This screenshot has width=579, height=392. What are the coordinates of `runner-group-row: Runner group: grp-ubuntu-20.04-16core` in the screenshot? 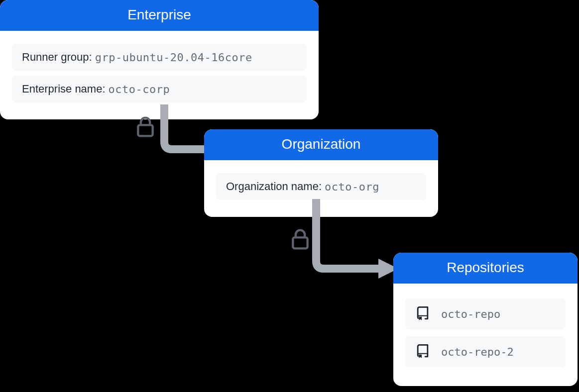 It's located at (159, 57).